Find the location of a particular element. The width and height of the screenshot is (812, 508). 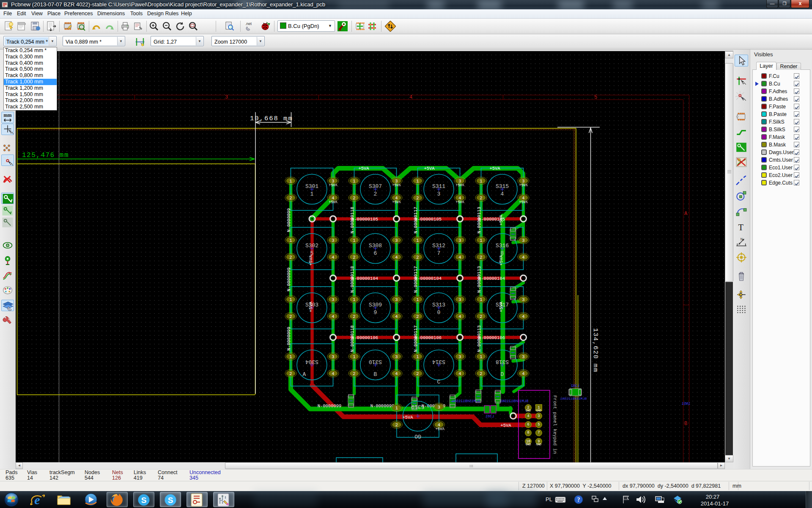

svg-text: S304 is located at coordinates (312, 362).